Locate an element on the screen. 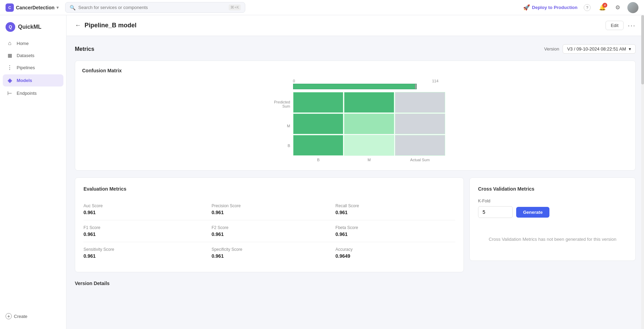 The image size is (644, 329). metric-label: Precision Score is located at coordinates (270, 206).